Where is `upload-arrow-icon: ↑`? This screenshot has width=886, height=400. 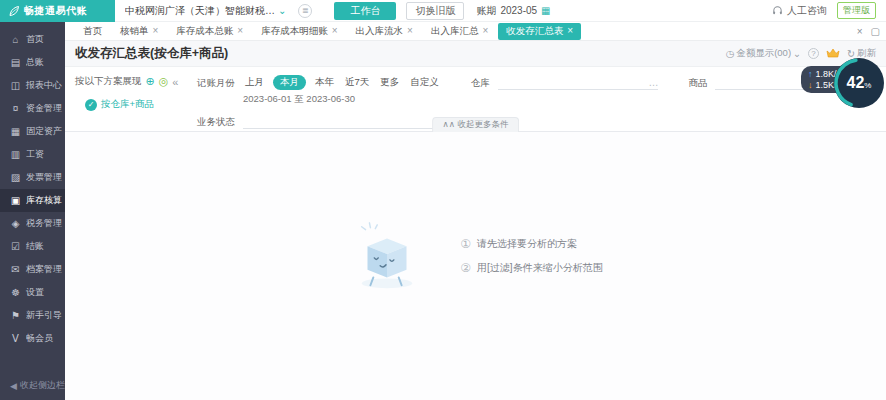
upload-arrow-icon: ↑ is located at coordinates (810, 74).